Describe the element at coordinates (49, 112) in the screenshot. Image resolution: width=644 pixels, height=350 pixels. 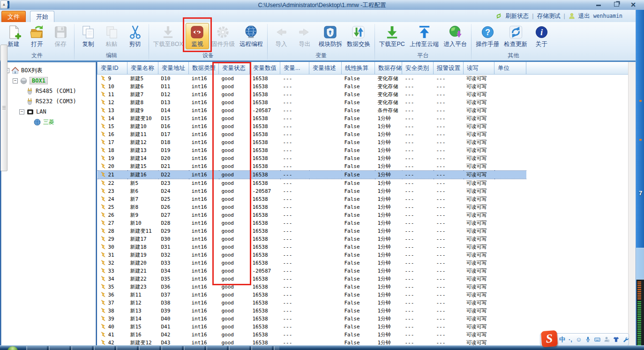
I see `tree-item-lan: − LAN` at that location.